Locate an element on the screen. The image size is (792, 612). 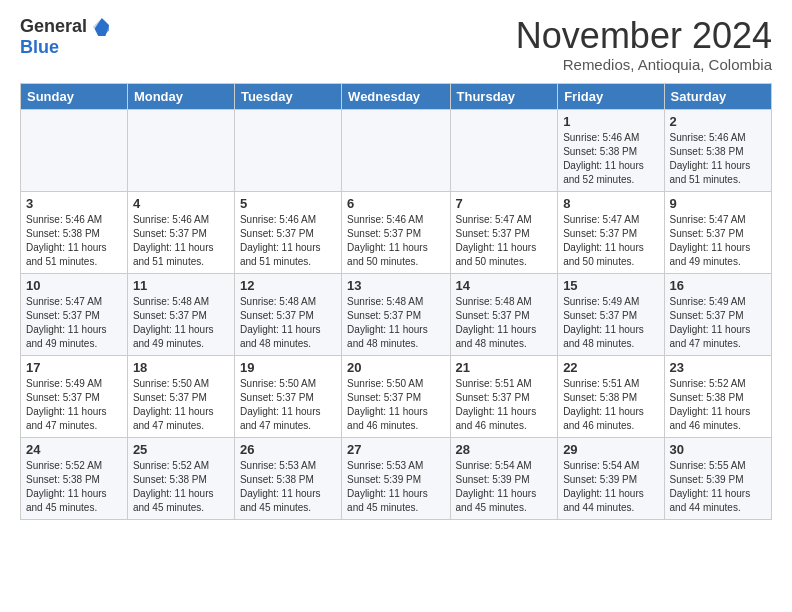
table-row: 30Sunrise: 5:55 AM Sunset: 5:39 PM Dayli… is located at coordinates (718, 478).